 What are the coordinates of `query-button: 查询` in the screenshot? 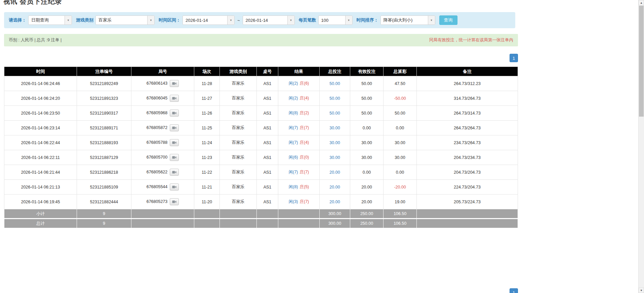 It's located at (448, 20).